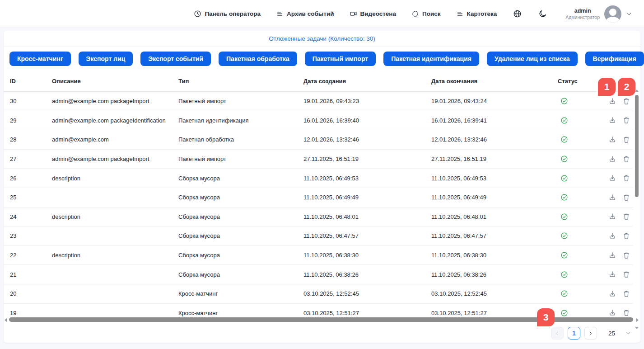  Describe the element at coordinates (24, 120) in the screenshot. I see `cell-id: 29` at that location.